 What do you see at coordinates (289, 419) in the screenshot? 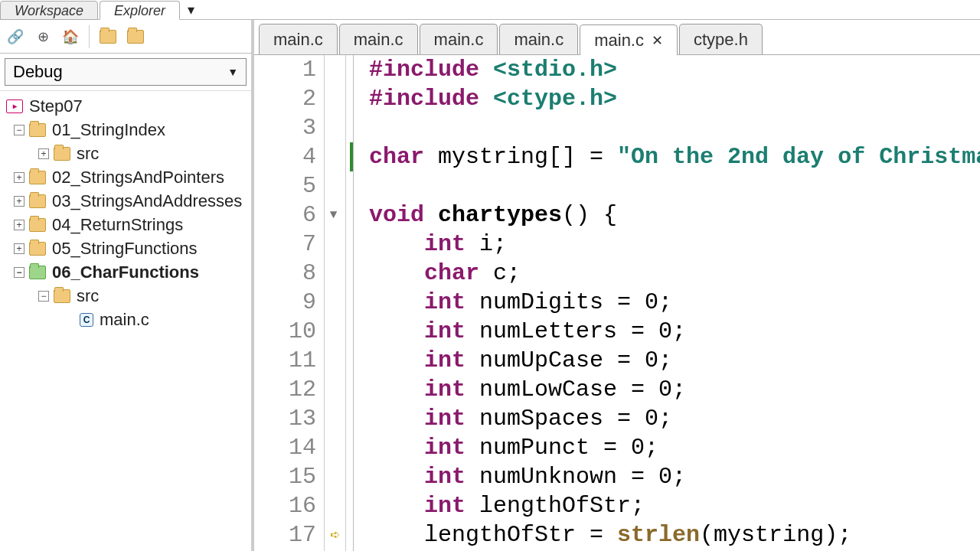
I see `line-number: 13` at bounding box center [289, 419].